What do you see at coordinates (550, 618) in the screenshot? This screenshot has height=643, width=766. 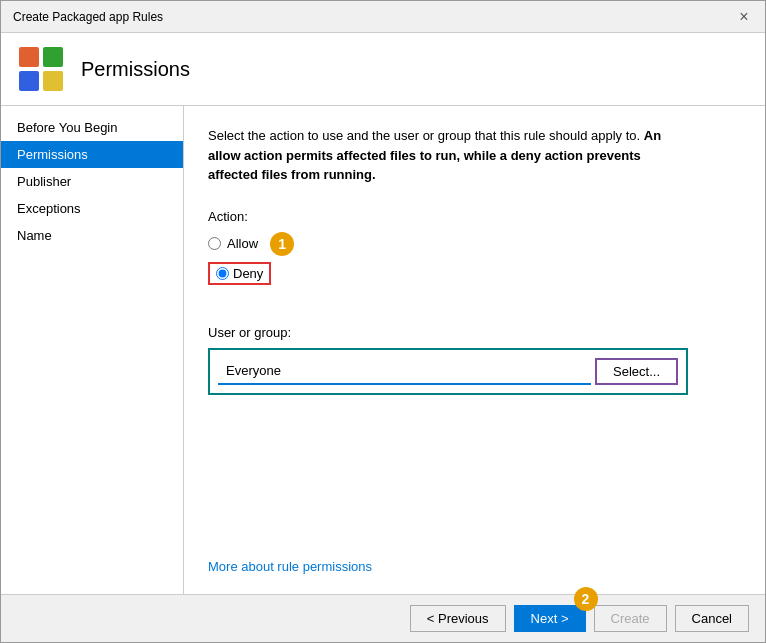 I see `next-button: Next >` at bounding box center [550, 618].